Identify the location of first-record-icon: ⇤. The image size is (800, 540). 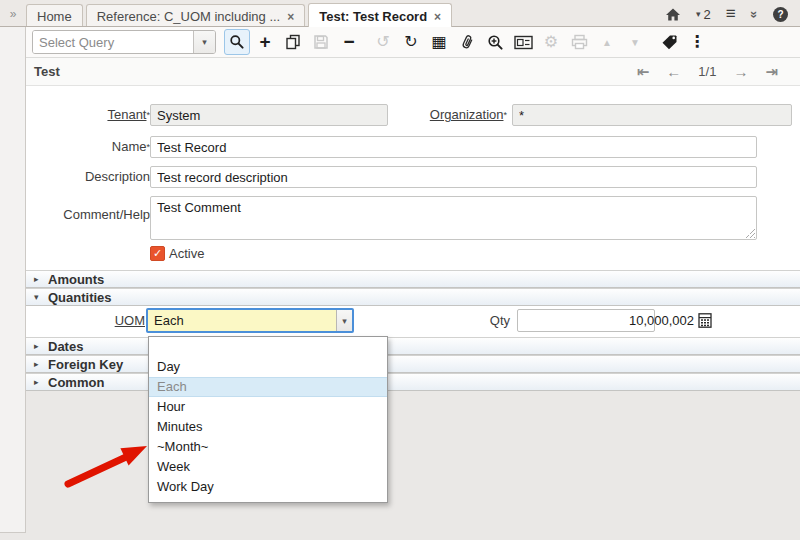
(644, 72).